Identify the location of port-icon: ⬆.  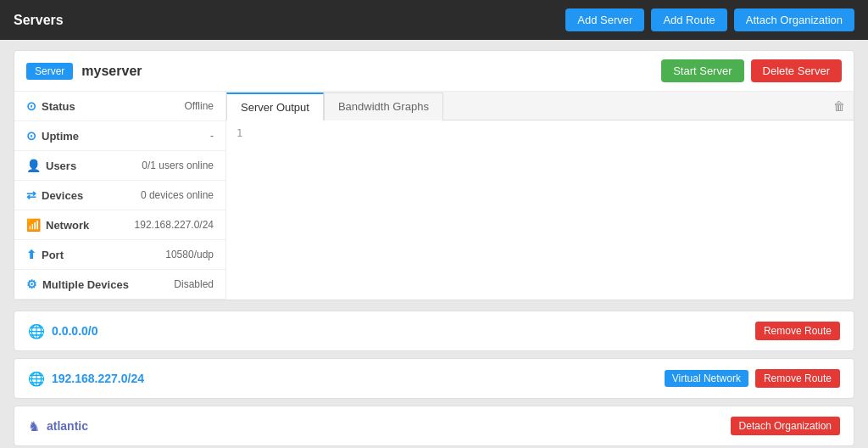
(31, 255).